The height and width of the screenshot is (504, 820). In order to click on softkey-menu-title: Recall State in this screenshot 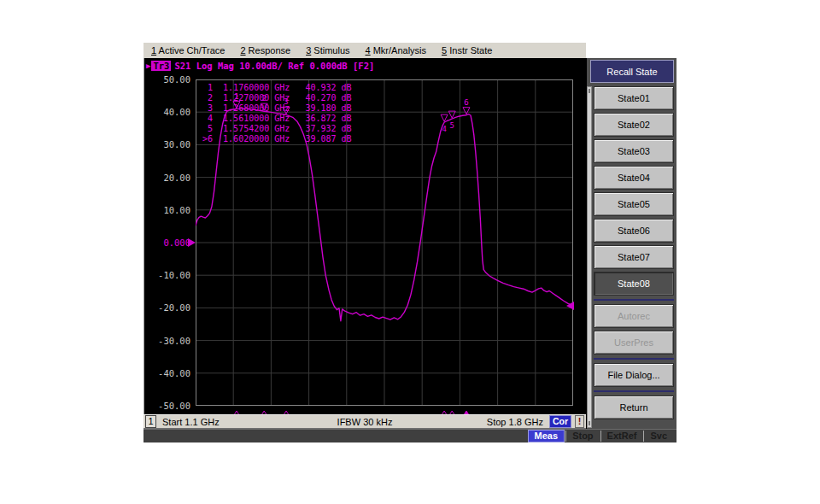, I will do `click(632, 72)`.